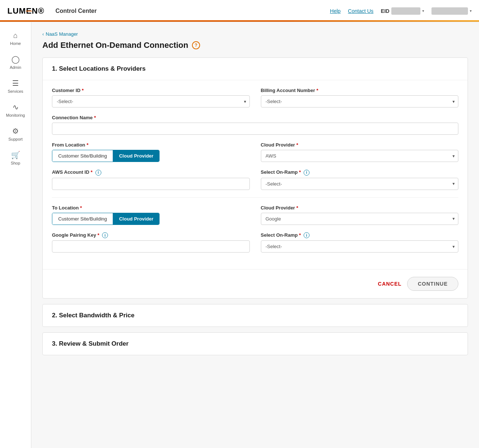 The height and width of the screenshot is (448, 479). I want to click on from-location-toggle: Customer Site/Building Cloud Provider, so click(106, 156).